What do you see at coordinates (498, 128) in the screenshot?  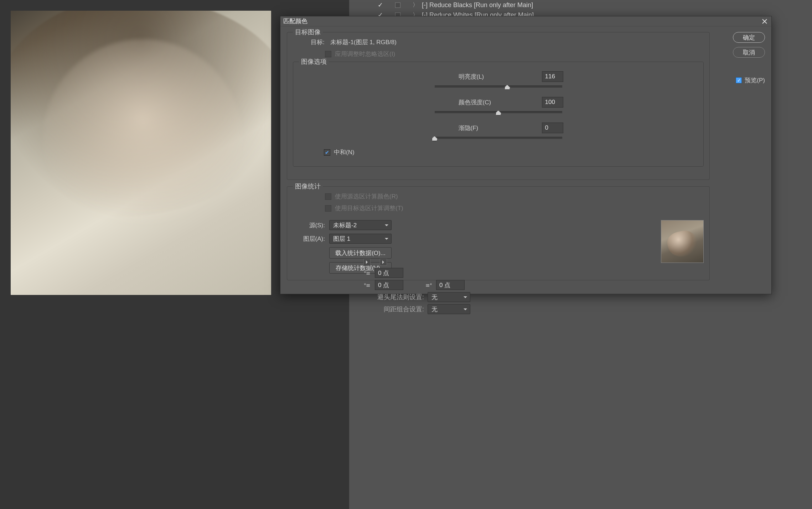 I see `fade-label: 渐隐(F)` at bounding box center [498, 128].